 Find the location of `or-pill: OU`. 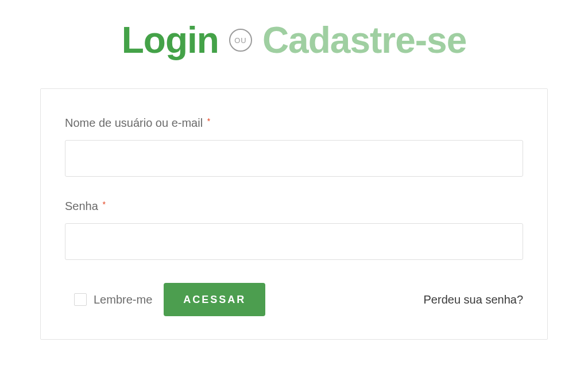

or-pill: OU is located at coordinates (241, 40).